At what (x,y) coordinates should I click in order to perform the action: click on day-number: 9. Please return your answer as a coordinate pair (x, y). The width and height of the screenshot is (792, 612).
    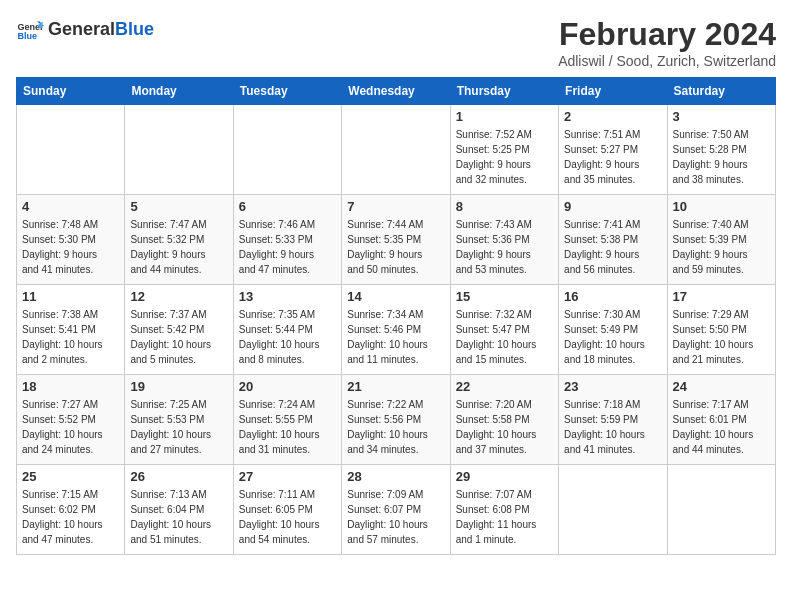
    Looking at the image, I should click on (612, 206).